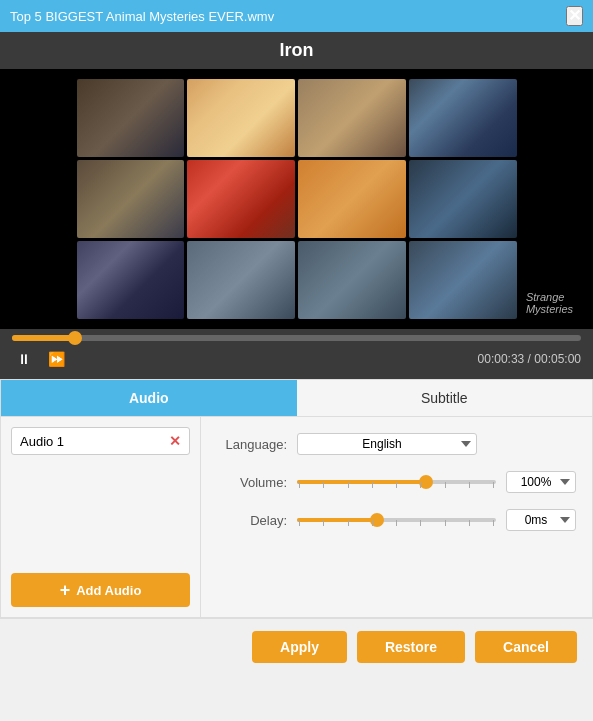 The height and width of the screenshot is (721, 593). Describe the element at coordinates (387, 444) in the screenshot. I see `language-select: English French Spanish German Chinese` at that location.